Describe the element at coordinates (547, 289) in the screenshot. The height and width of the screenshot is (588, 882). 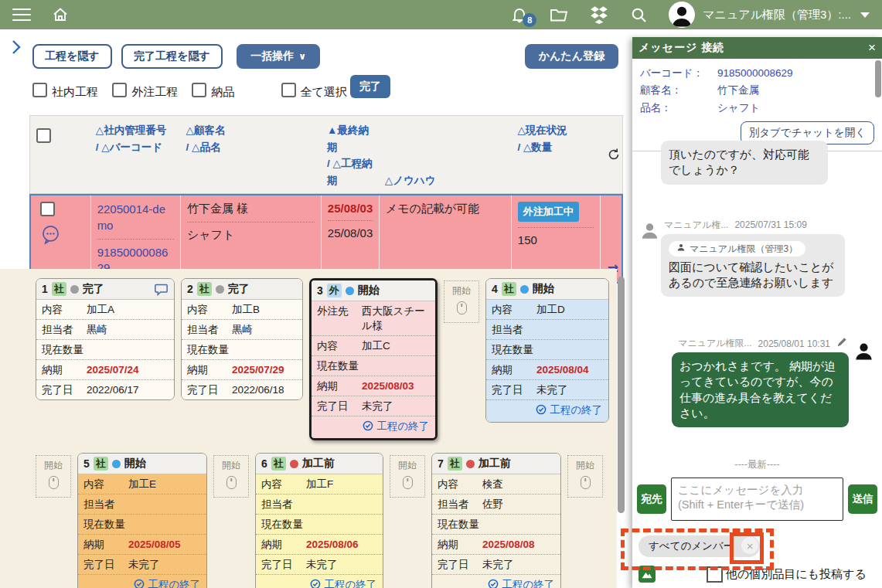
I see `card-header: 4社開始` at that location.